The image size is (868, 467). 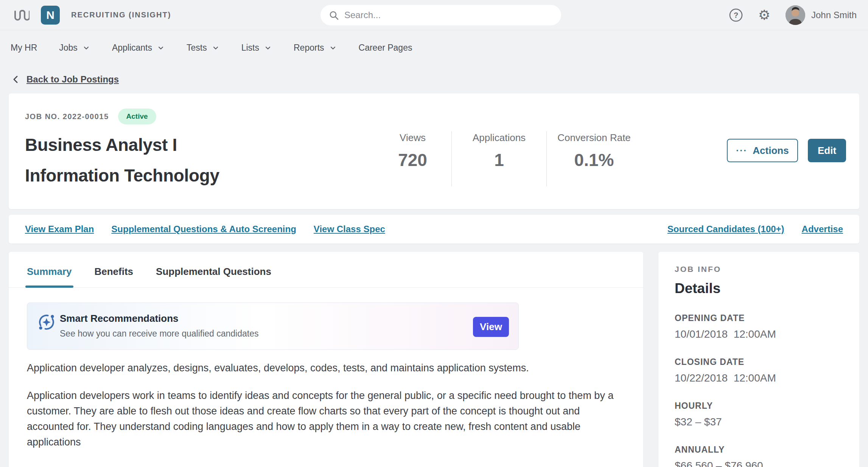 What do you see at coordinates (324, 419) in the screenshot?
I see `description-paragraph-2: Application developers work in teams to …` at bounding box center [324, 419].